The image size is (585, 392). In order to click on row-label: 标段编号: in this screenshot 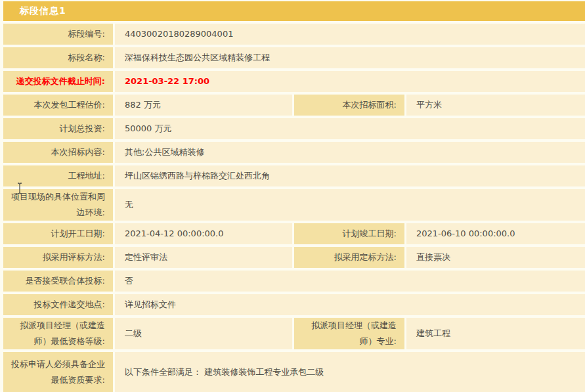, I will do `click(87, 34)`.